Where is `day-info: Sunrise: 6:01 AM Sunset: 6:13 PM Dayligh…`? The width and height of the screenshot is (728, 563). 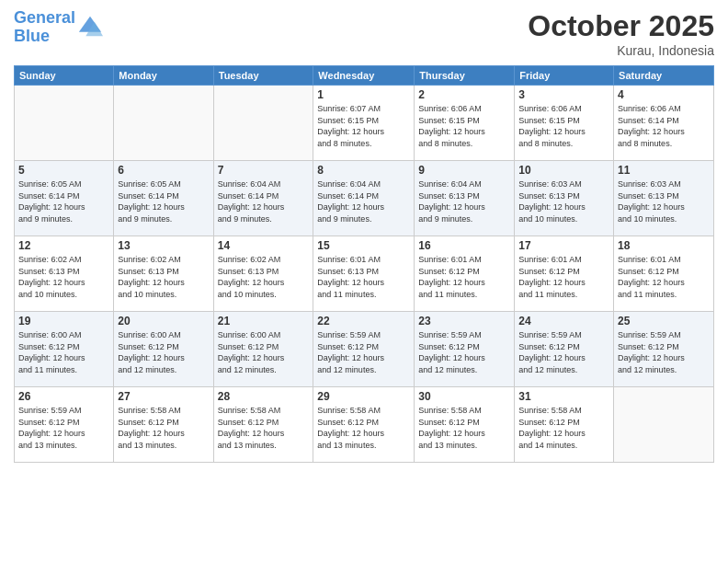 day-info: Sunrise: 6:01 AM Sunset: 6:13 PM Dayligh… is located at coordinates (364, 277).